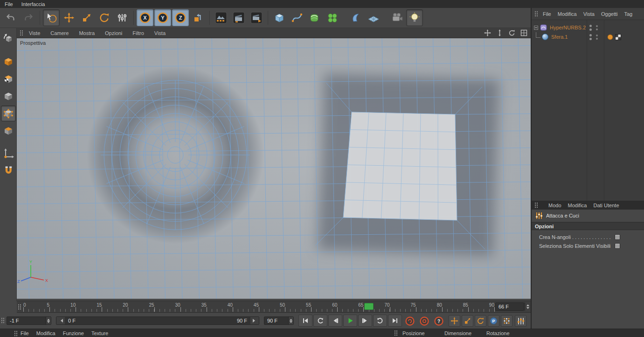 Image resolution: width=644 pixels, height=337 pixels. What do you see at coordinates (410, 321) in the screenshot?
I see `record-keyframe-button` at bounding box center [410, 321].